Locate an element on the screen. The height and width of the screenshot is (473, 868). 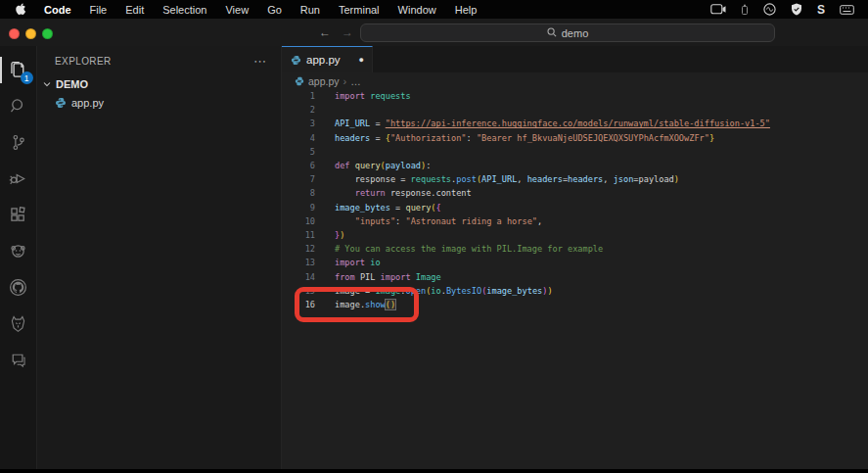
activity-wolf is located at coordinates (19, 323).